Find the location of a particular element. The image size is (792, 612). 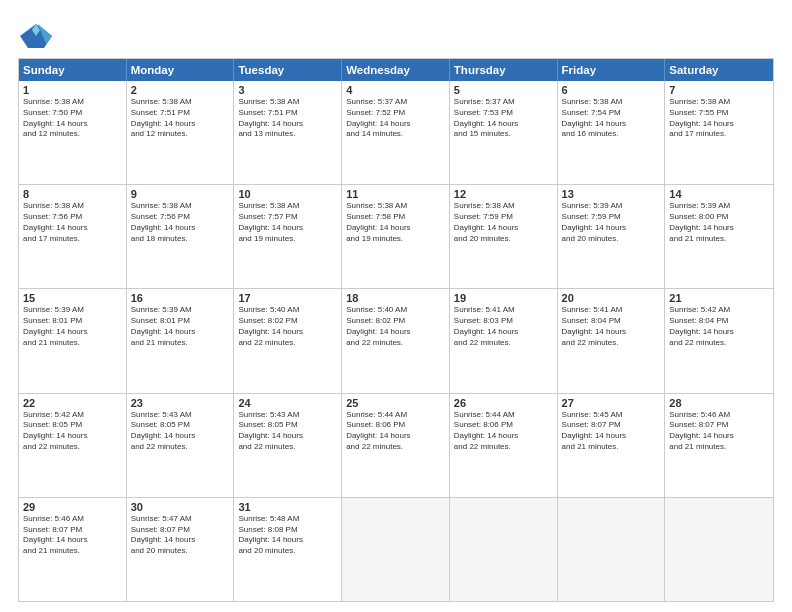

calendar-cell: 6Sunrise: 5:38 AMSunset: 7:54 PMDaylight… is located at coordinates (612, 132).